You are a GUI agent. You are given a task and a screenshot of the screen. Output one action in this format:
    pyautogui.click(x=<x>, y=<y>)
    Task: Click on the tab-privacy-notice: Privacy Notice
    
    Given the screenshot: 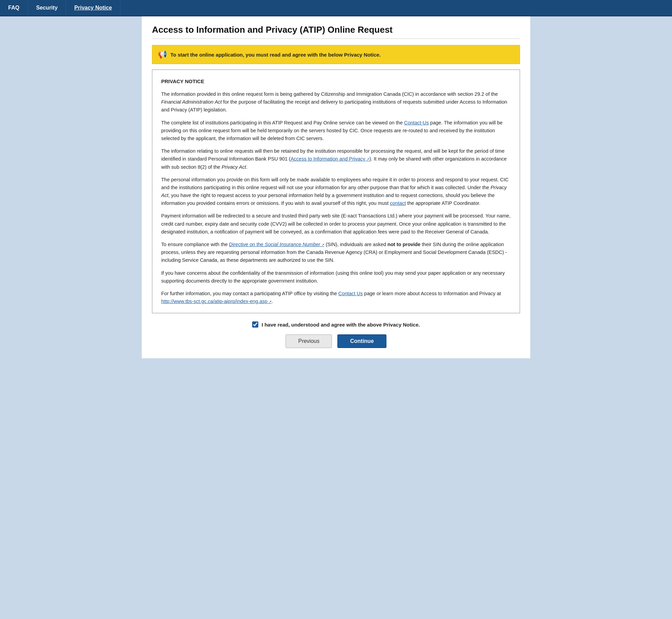 What is the action you would take?
    pyautogui.click(x=93, y=8)
    